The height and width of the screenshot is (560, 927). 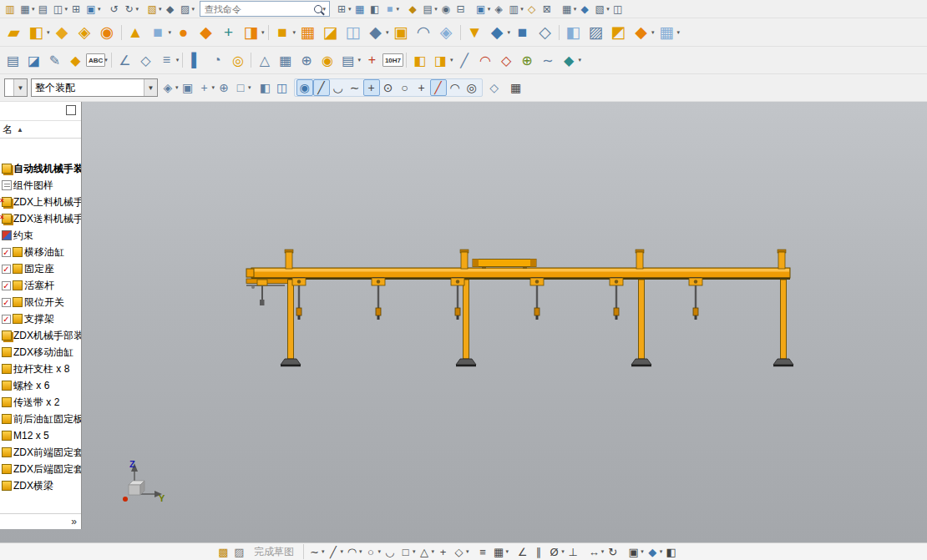 What do you see at coordinates (20, 88) in the screenshot?
I see `chevron-down-icon: ▼` at bounding box center [20, 88].